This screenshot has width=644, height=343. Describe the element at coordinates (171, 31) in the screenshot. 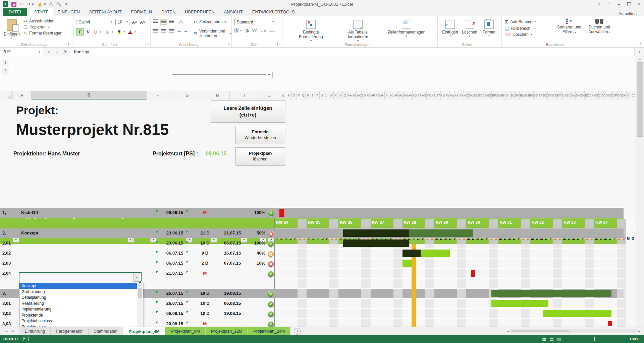

I see `align-right-icon` at that location.